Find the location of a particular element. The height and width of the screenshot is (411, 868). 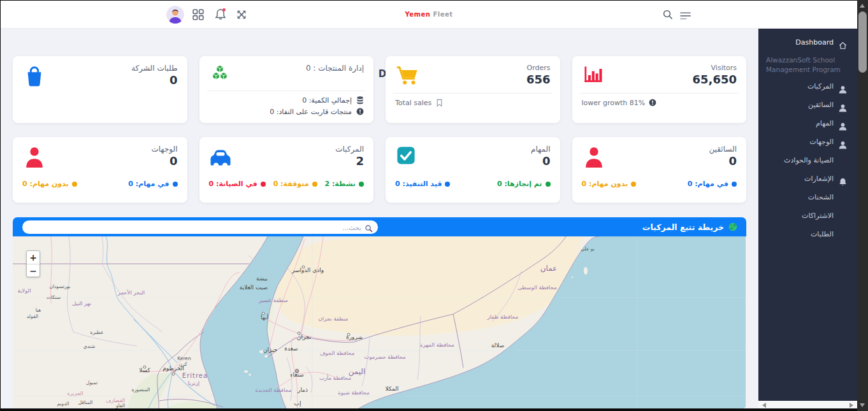

sidebar-item-notifications: الإشعارات is located at coordinates (808, 178).